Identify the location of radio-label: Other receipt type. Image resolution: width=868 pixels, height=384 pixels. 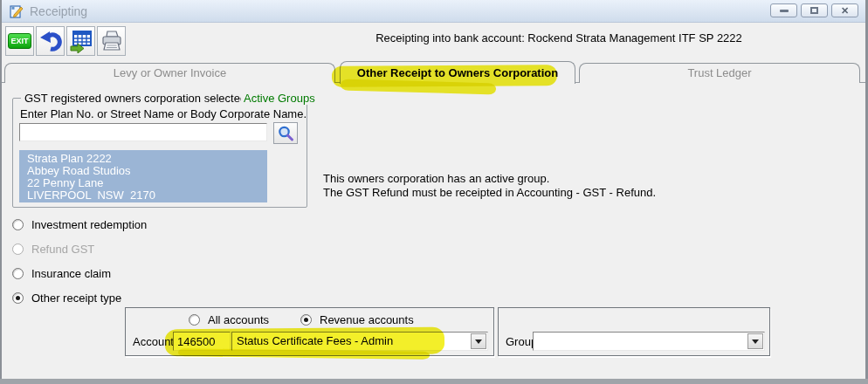
(77, 298).